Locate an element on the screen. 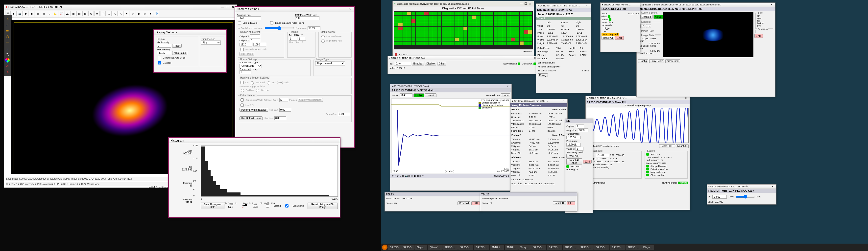 This screenshot has height=251, width=868. maximize-icon: ☐ is located at coordinates (228, 7).